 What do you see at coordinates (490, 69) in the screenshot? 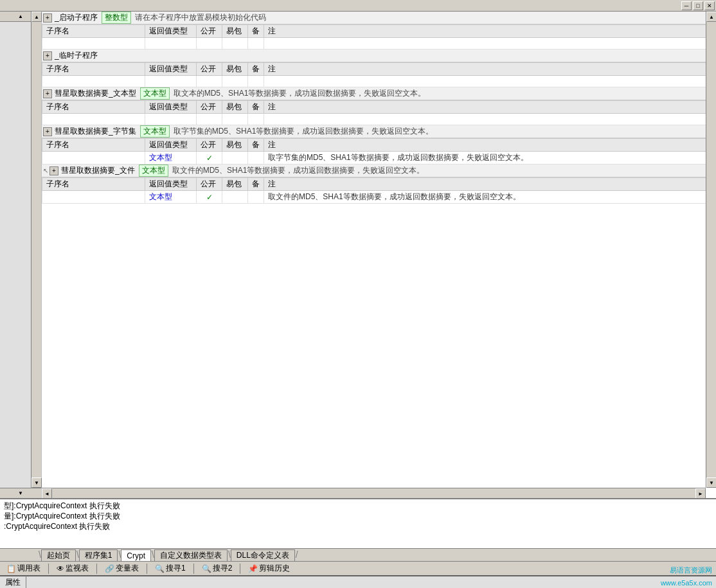
I see `th-comment-2: 注` at bounding box center [490, 69].